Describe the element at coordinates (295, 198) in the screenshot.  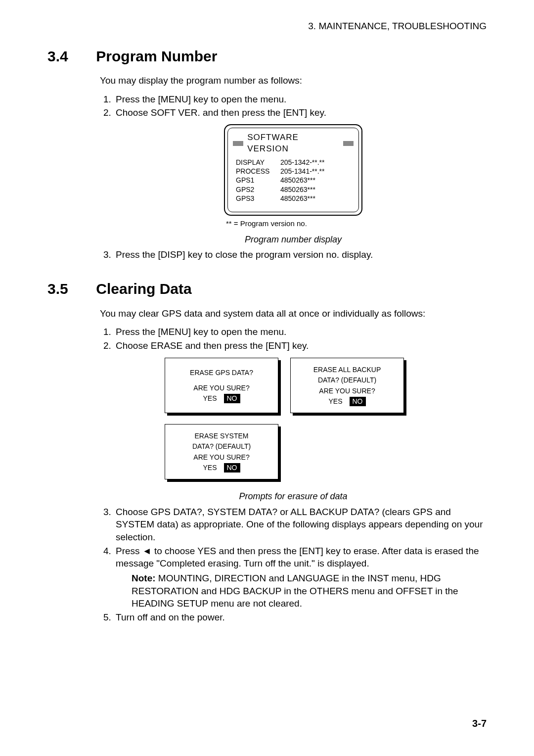
I see `table-row: GPS3 4850263***` at that location.